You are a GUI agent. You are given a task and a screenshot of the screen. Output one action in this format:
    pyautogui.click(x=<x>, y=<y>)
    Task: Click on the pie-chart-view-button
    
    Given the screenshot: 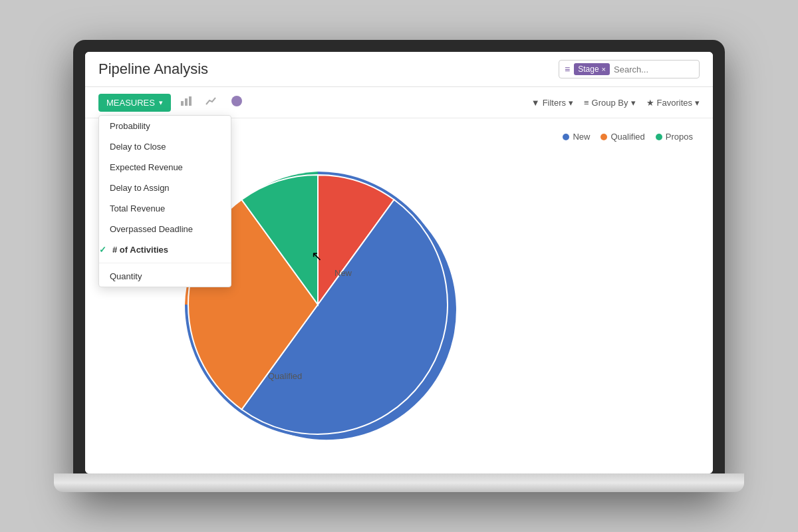 What is the action you would take?
    pyautogui.click(x=237, y=102)
    